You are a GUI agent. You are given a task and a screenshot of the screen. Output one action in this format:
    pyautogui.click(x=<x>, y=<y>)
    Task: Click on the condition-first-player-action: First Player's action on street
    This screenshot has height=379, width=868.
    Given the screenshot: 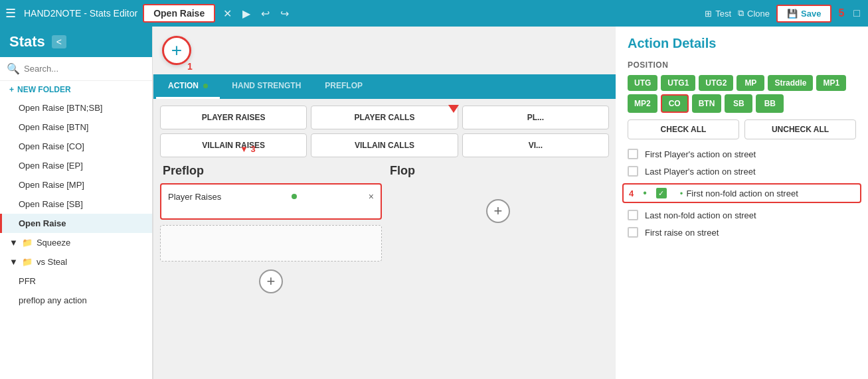 What is the action you would take?
    pyautogui.click(x=742, y=154)
    